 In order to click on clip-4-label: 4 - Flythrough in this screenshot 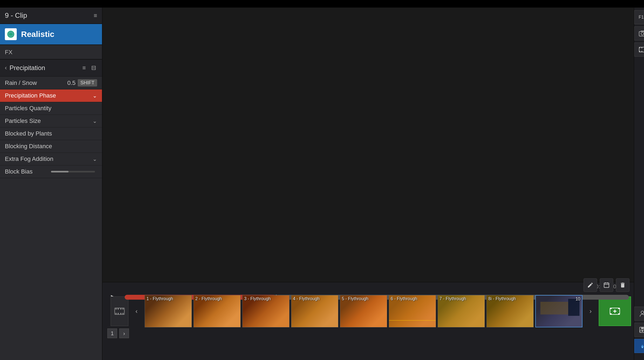, I will do `click(306, 299)`.